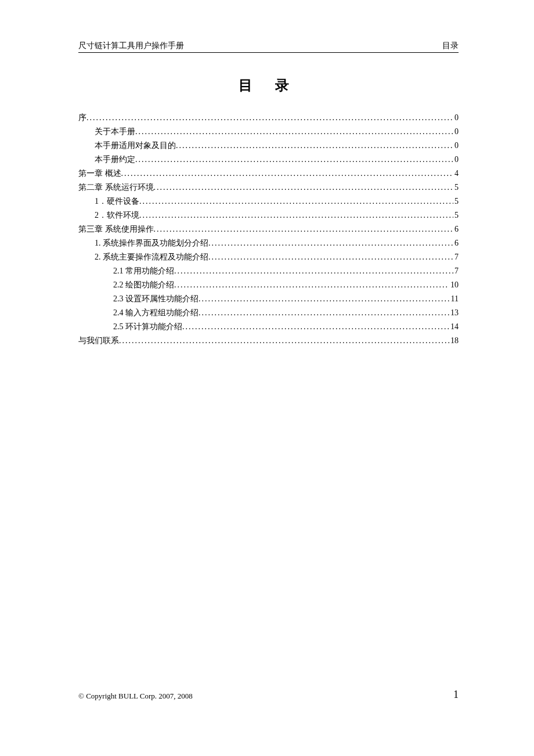 The width and height of the screenshot is (534, 756). I want to click on toc-entry: 2.5 环计算功能介绍14, so click(268, 327).